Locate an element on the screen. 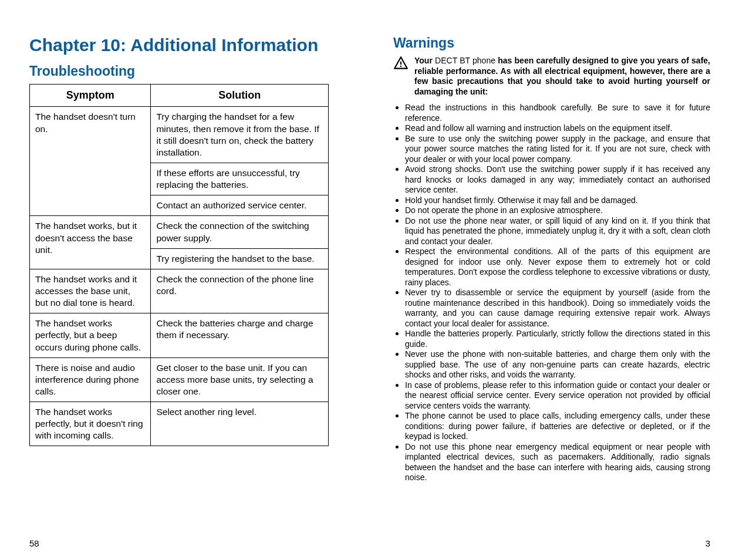  solution-cell: Get closer to the base unit. If you can … is located at coordinates (239, 379).